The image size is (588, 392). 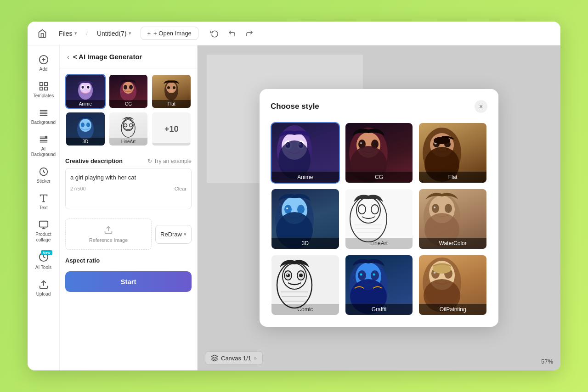 What do you see at coordinates (379, 219) in the screenshot?
I see `modal-style-lineart: LineArt` at bounding box center [379, 219].